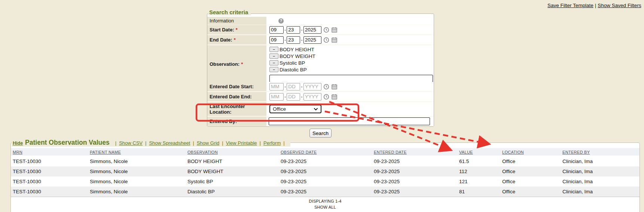 Image resolution: width=644 pixels, height=212 pixels. What do you see at coordinates (293, 40) in the screenshot?
I see `end-date-day-input` at bounding box center [293, 40].